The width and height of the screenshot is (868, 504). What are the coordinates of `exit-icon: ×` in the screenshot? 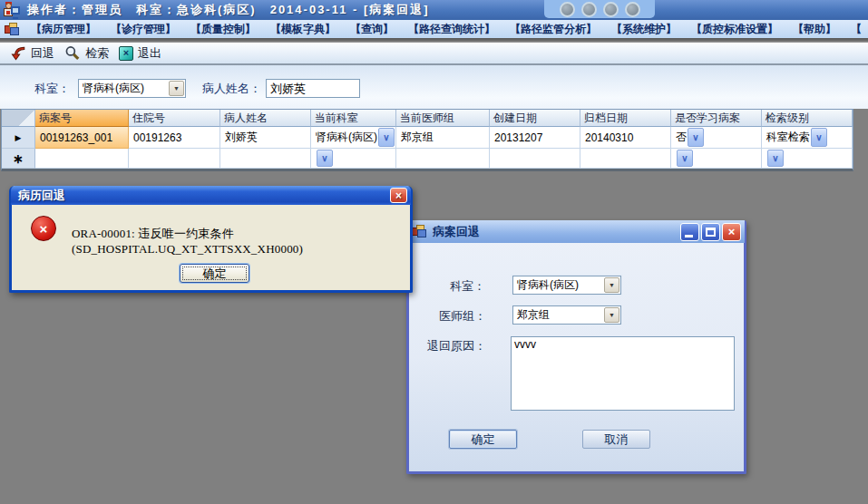 It's located at (126, 53).